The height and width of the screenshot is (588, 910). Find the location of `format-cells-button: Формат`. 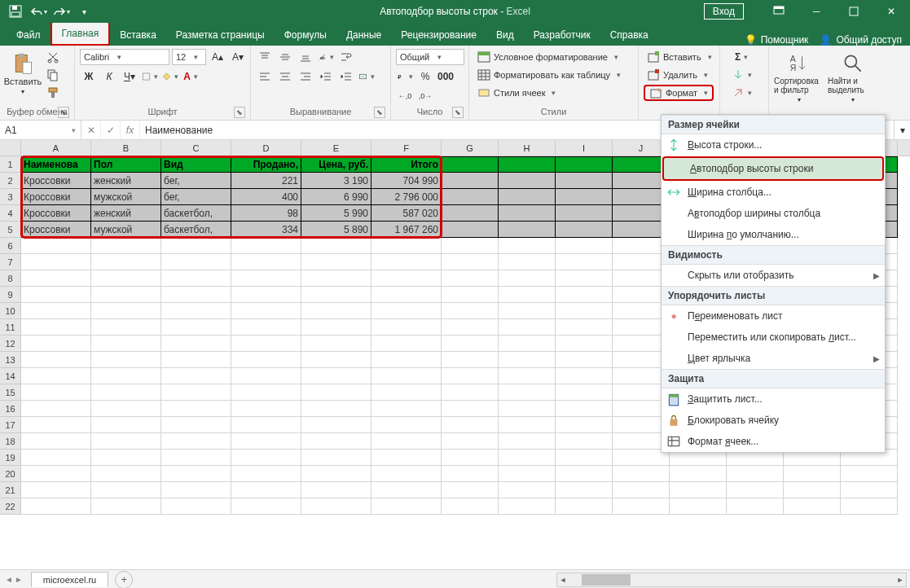

format-cells-button: Формат is located at coordinates (679, 93).